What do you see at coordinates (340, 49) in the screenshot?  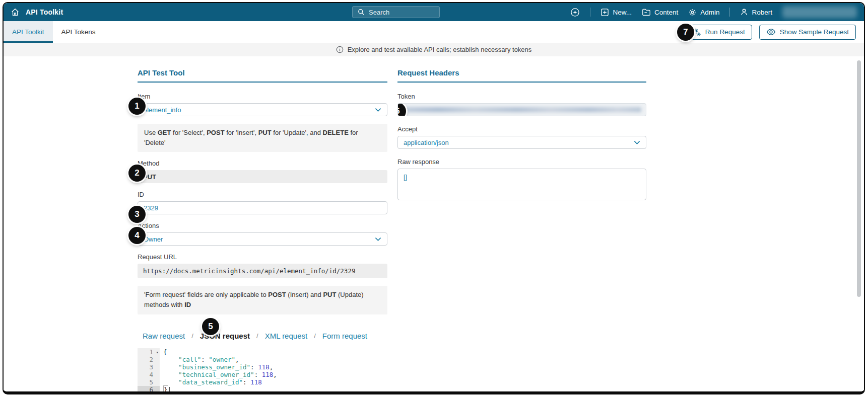 I see `info-icon` at bounding box center [340, 49].